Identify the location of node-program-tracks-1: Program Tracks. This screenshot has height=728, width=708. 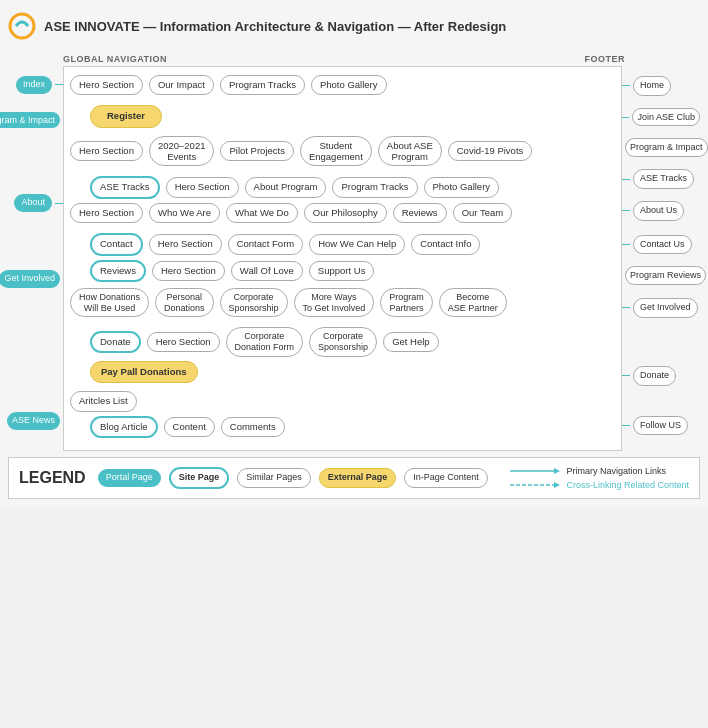
(262, 85).